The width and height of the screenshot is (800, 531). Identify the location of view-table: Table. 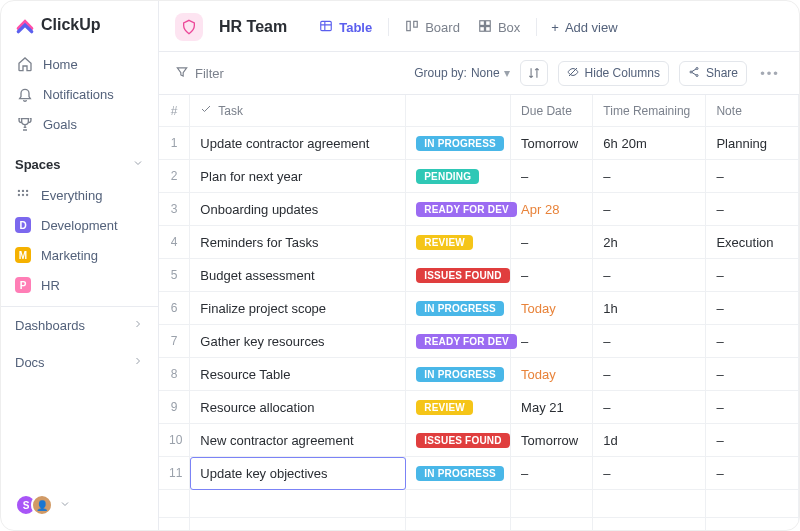
(346, 28).